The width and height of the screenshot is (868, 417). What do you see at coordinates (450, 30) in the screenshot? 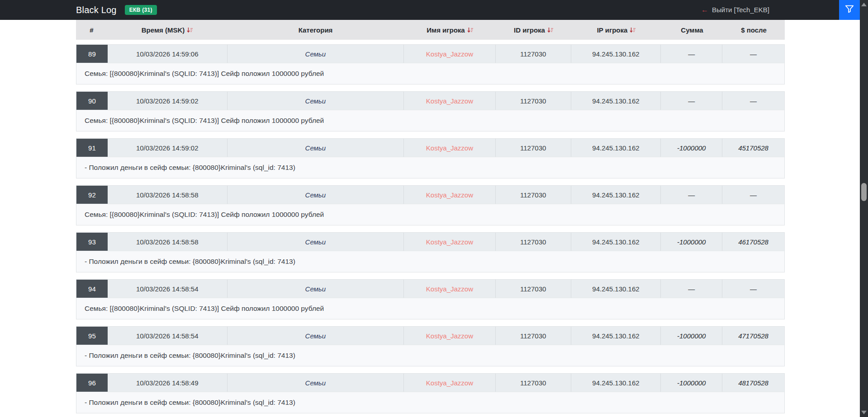
I see `column-header-player-name: Имя игрока` at bounding box center [450, 30].